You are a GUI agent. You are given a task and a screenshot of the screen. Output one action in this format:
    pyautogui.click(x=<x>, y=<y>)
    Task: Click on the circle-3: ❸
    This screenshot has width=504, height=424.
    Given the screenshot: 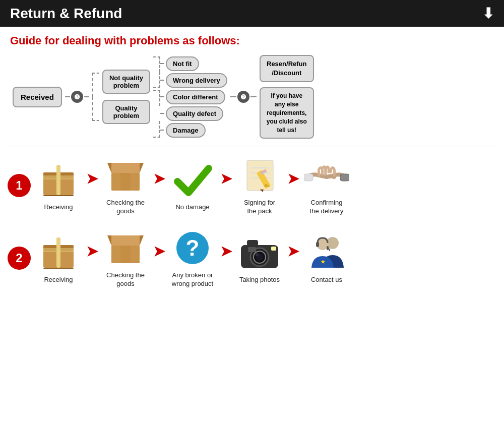 What is the action you would take?
    pyautogui.click(x=77, y=97)
    